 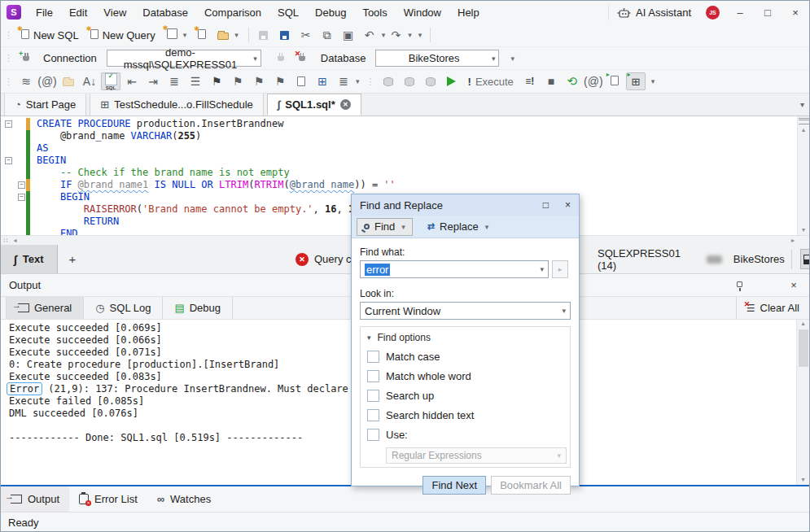 I want to click on maximize-button: □, so click(x=768, y=12).